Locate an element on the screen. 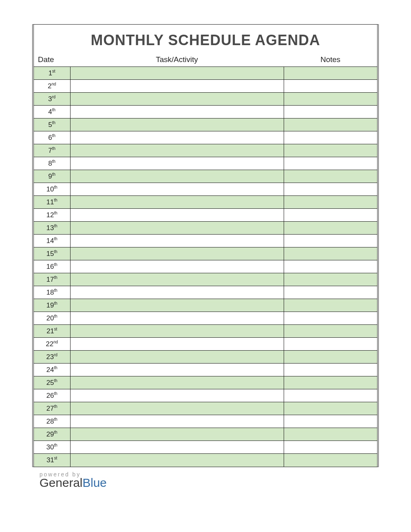  table-row: 25th is located at coordinates (206, 383).